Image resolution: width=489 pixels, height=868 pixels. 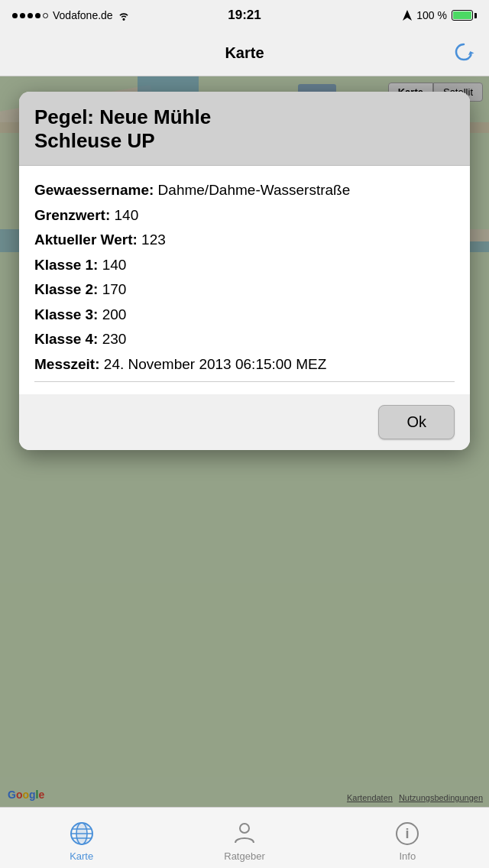 What do you see at coordinates (416, 422) in the screenshot?
I see `ok-button: Ok` at bounding box center [416, 422].